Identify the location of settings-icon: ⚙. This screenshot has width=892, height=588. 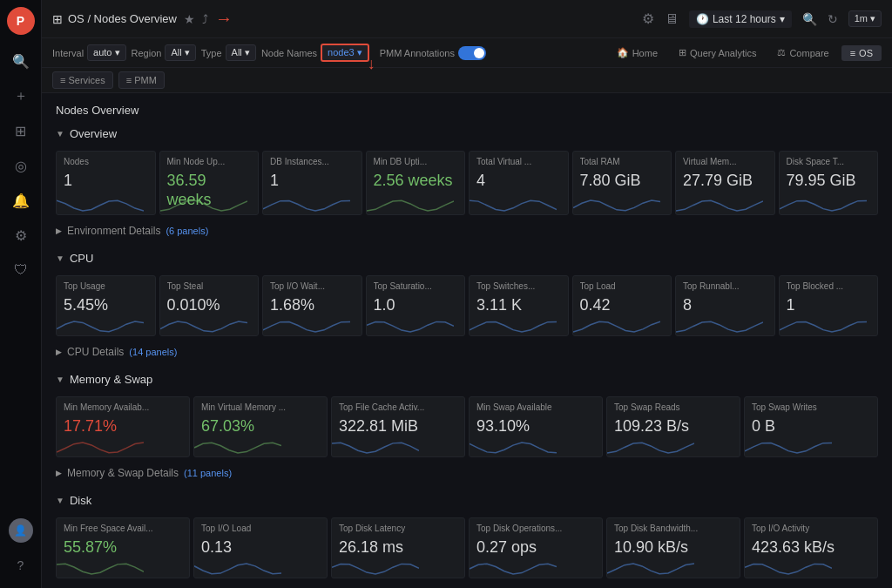
(648, 19).